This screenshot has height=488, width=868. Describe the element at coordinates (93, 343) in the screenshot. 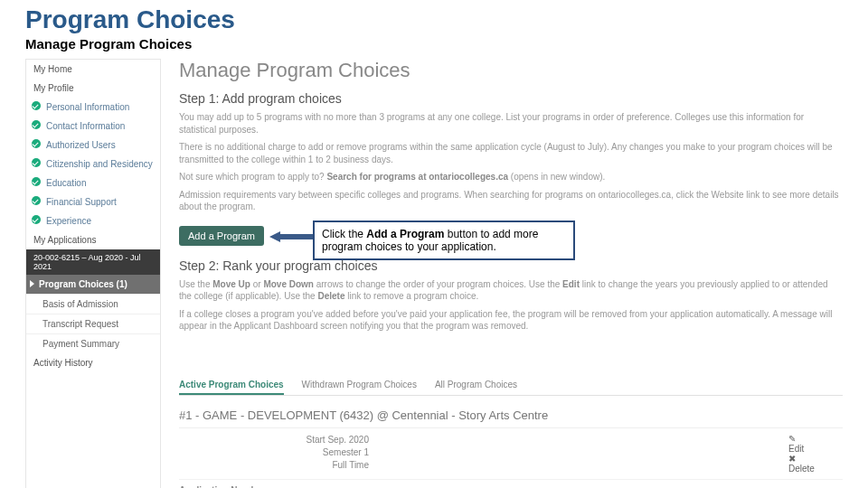

I see `nav-payment-summary: Payment Summary` at that location.